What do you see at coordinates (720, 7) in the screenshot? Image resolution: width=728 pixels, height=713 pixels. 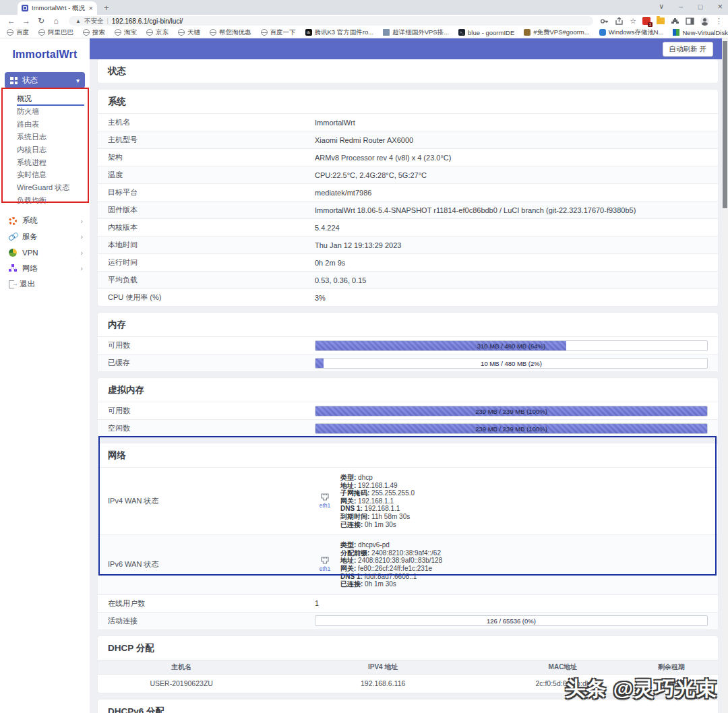 I see `window-close-button: ×` at bounding box center [720, 7].